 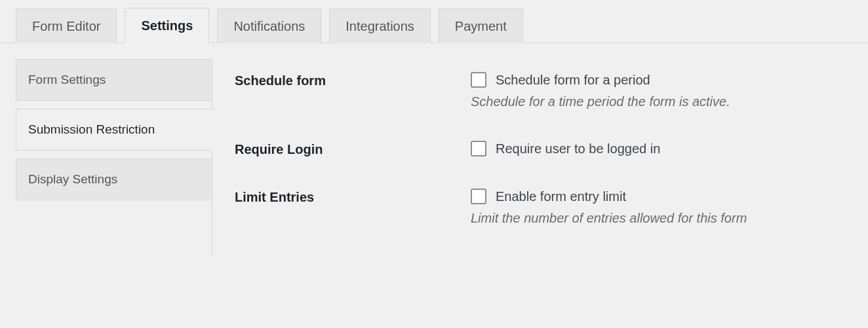 I want to click on require-login-heading: Require Login, so click(x=353, y=149).